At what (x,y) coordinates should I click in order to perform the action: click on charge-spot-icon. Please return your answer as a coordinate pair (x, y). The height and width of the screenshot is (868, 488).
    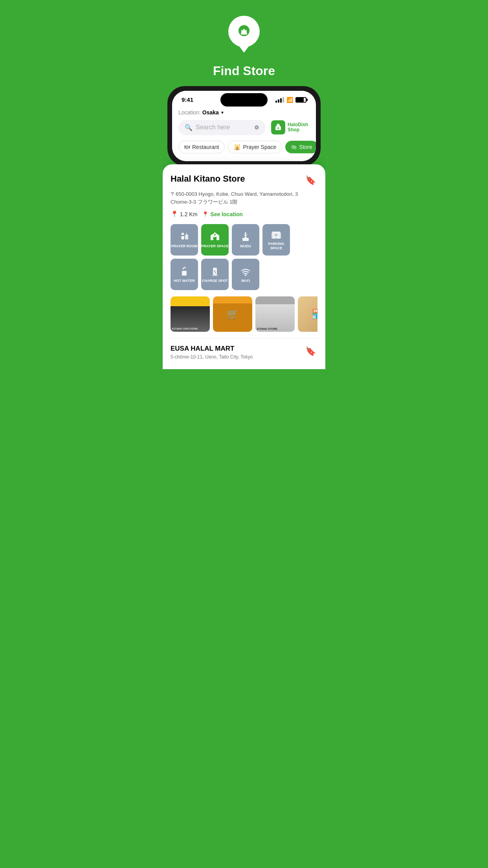
    Looking at the image, I should click on (215, 272).